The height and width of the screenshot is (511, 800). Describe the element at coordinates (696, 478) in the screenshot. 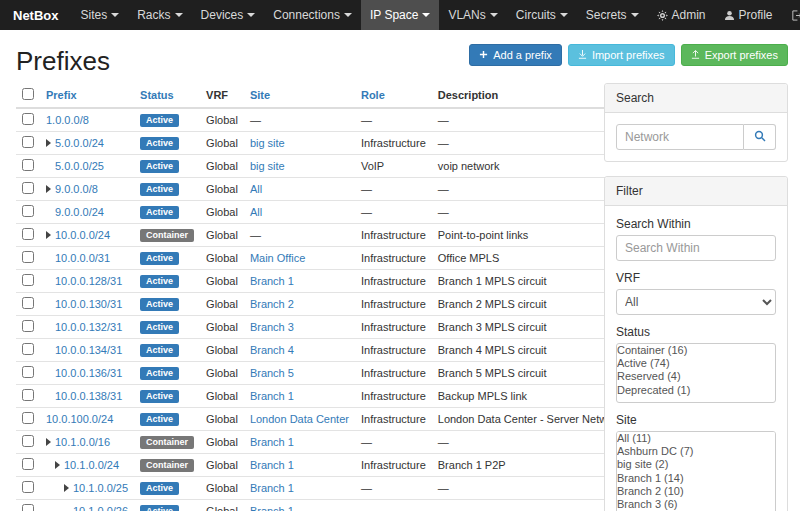

I see `site-option: Branch 1 (14)` at that location.